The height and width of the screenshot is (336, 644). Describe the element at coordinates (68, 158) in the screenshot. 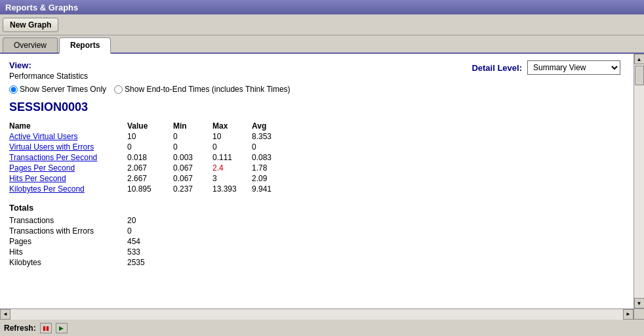

I see `row-name: Transactions Per Second` at that location.